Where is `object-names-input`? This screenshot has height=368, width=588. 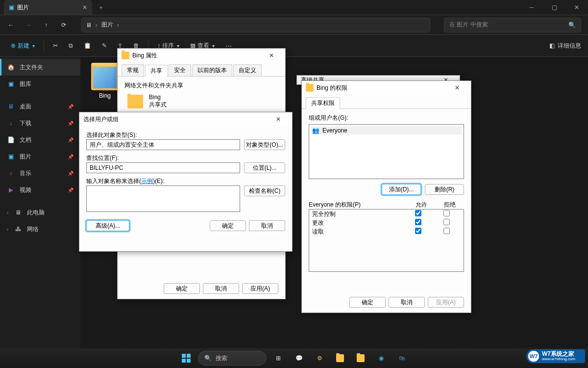 object-names-input is located at coordinates (163, 199).